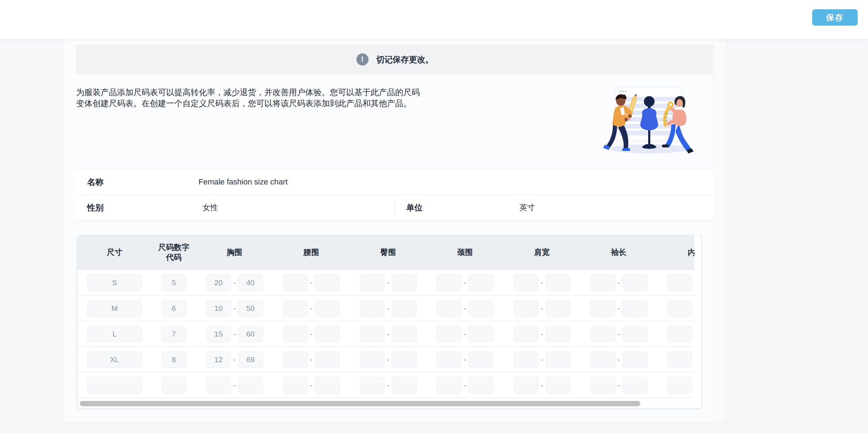  What do you see at coordinates (835, 17) in the screenshot?
I see `save-button: 保存` at bounding box center [835, 17].